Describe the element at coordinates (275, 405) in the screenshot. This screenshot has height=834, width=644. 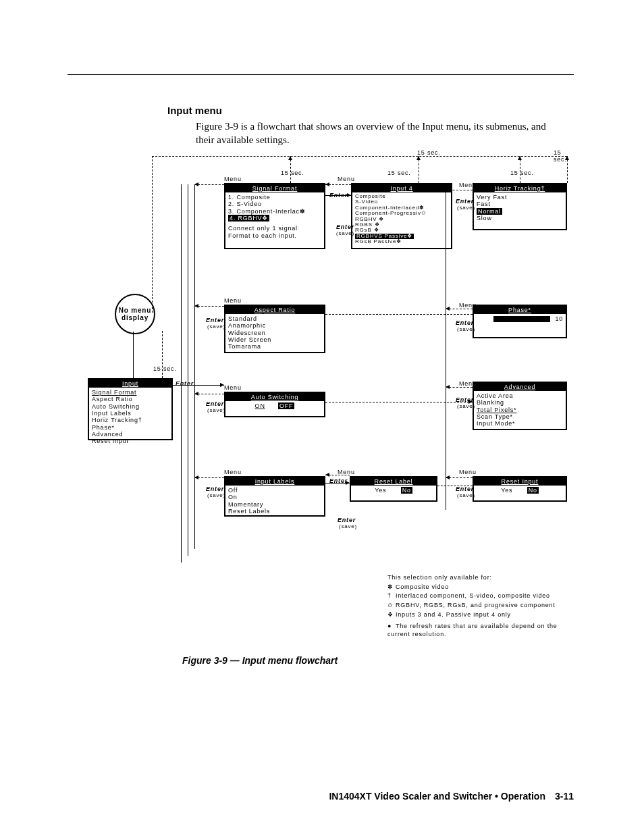
I see `auto-switching-box: Auto Switching ON OFF` at that location.